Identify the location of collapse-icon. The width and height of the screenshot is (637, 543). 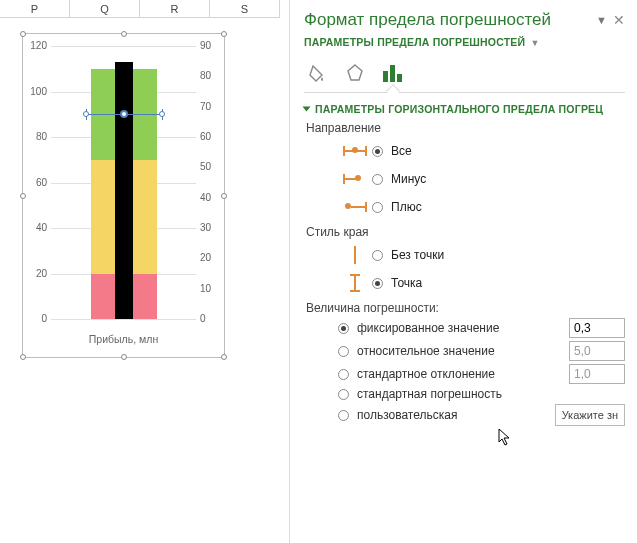
(307, 110).